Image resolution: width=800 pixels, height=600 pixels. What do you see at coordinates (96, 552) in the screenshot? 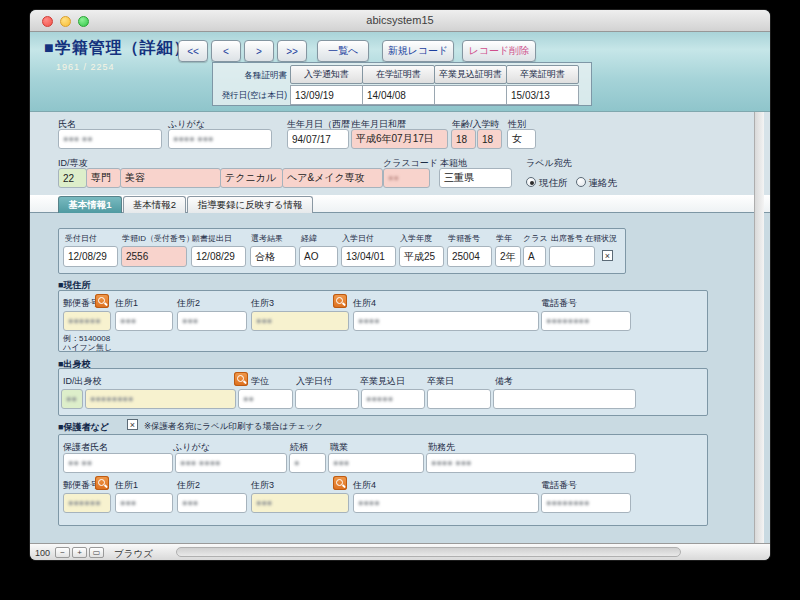
I see `layout-toggle-icon: ▭` at bounding box center [96, 552].